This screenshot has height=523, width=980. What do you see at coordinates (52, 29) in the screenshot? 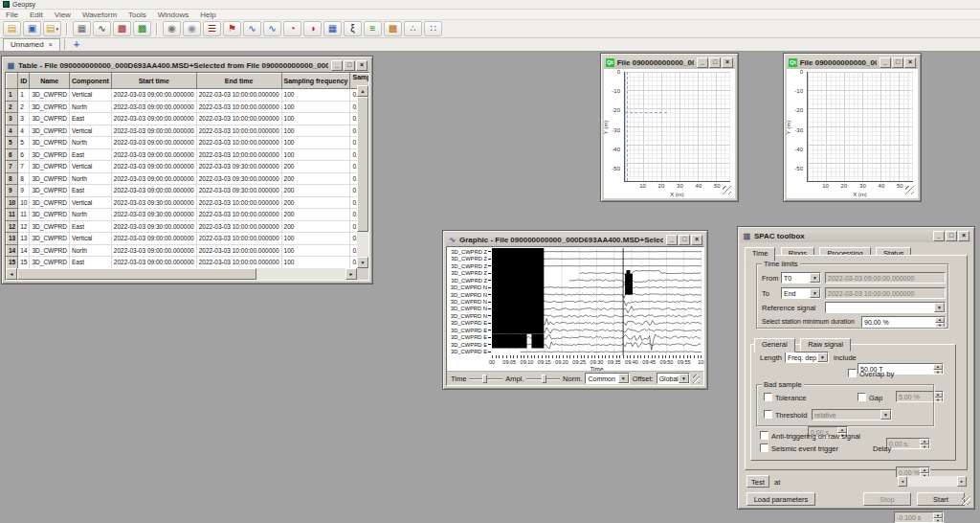
I see `open-options-icon: ▤▾` at bounding box center [52, 29].